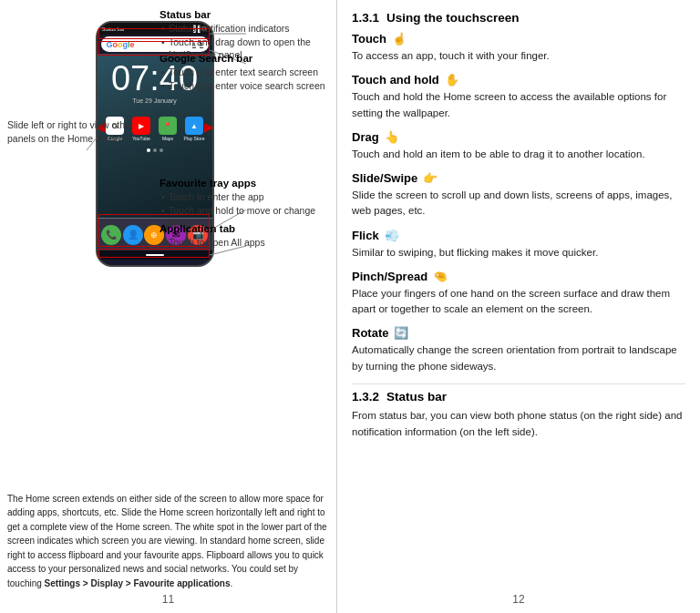  I want to click on tray-highlight, so click(154, 230).